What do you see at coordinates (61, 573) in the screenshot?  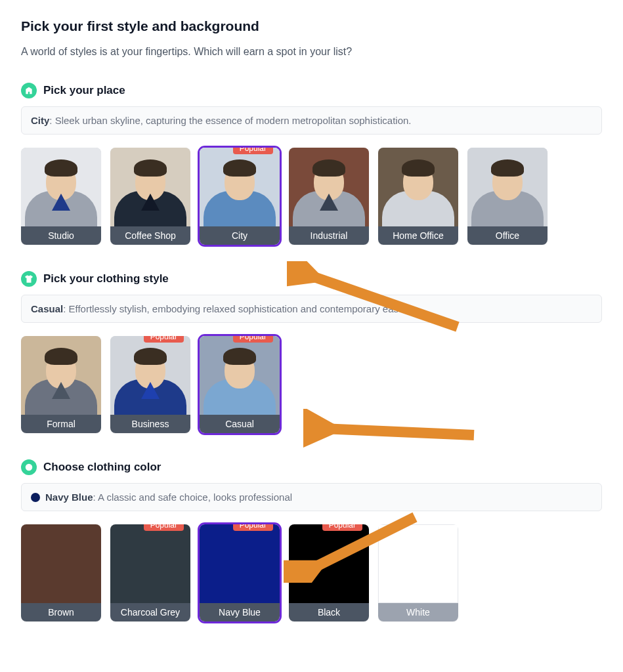 I see `color-option-brown: Brown` at bounding box center [61, 573].